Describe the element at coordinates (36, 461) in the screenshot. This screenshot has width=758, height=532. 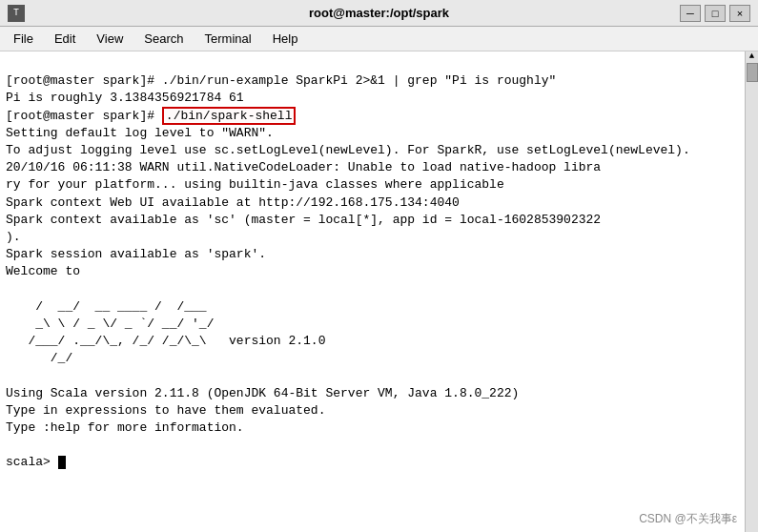
I see `prompt: scala>` at that location.